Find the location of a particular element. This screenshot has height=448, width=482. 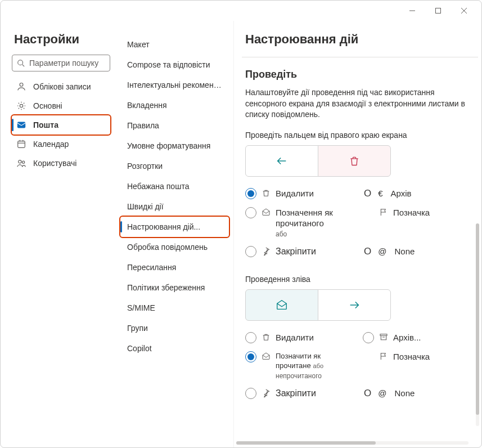

sub-item-groups: Групи is located at coordinates (174, 328).